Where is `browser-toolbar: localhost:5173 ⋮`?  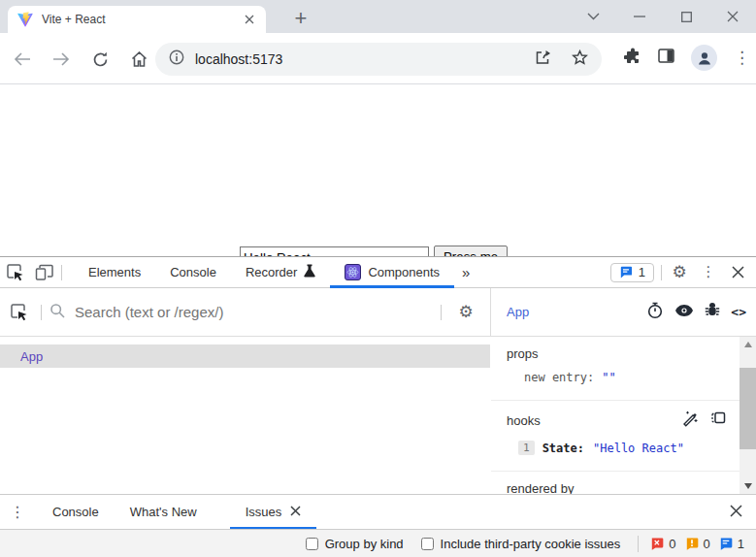
browser-toolbar: localhost:5173 ⋮ is located at coordinates (378, 58).